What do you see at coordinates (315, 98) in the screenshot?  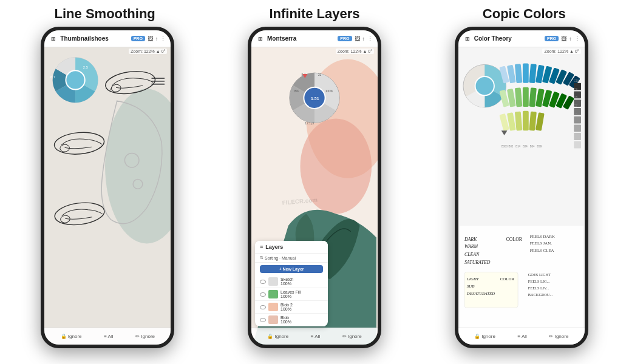 I see `svg-text: 1.51` at bounding box center [315, 98].